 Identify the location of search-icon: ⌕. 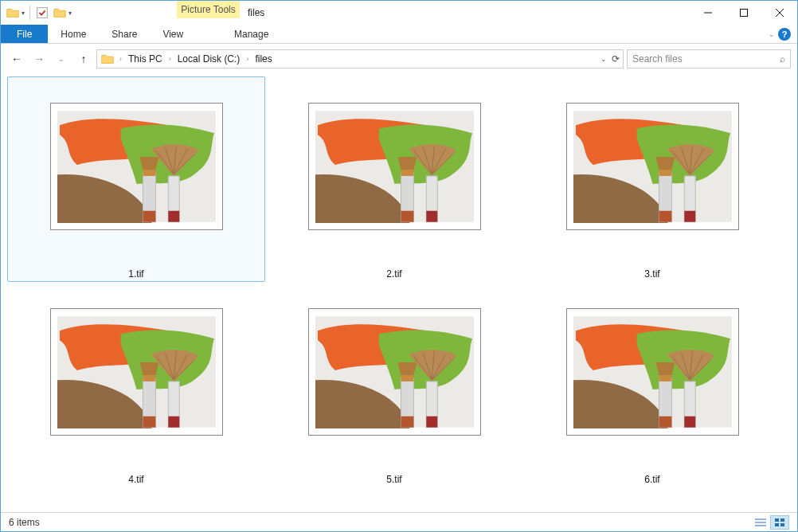
(782, 59).